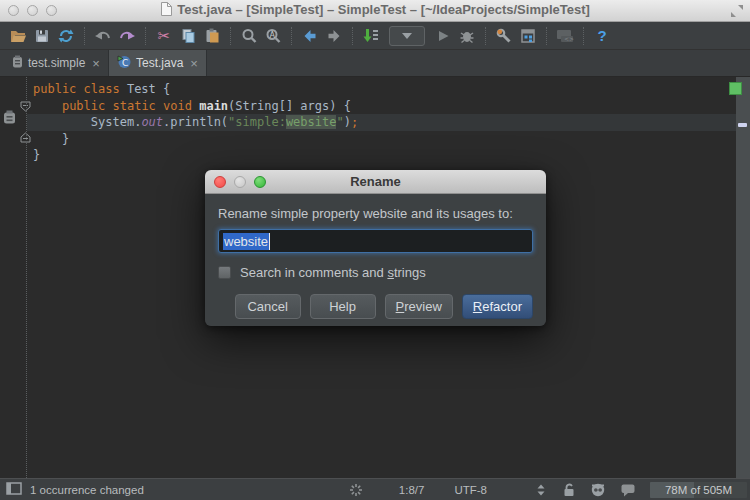  What do you see at coordinates (188, 36) in the screenshot?
I see `copy-icon` at bounding box center [188, 36].